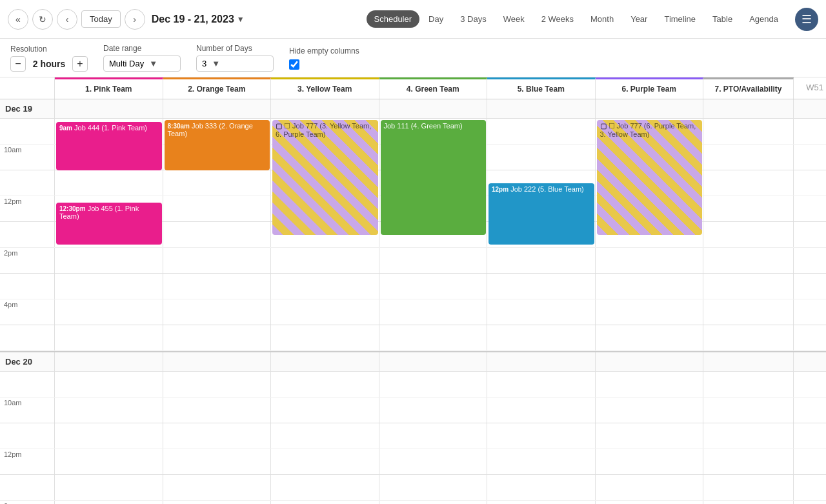 This screenshot has width=826, height=504. What do you see at coordinates (541, 88) in the screenshot?
I see `col-header-blue: 5. Blue Team` at bounding box center [541, 88].